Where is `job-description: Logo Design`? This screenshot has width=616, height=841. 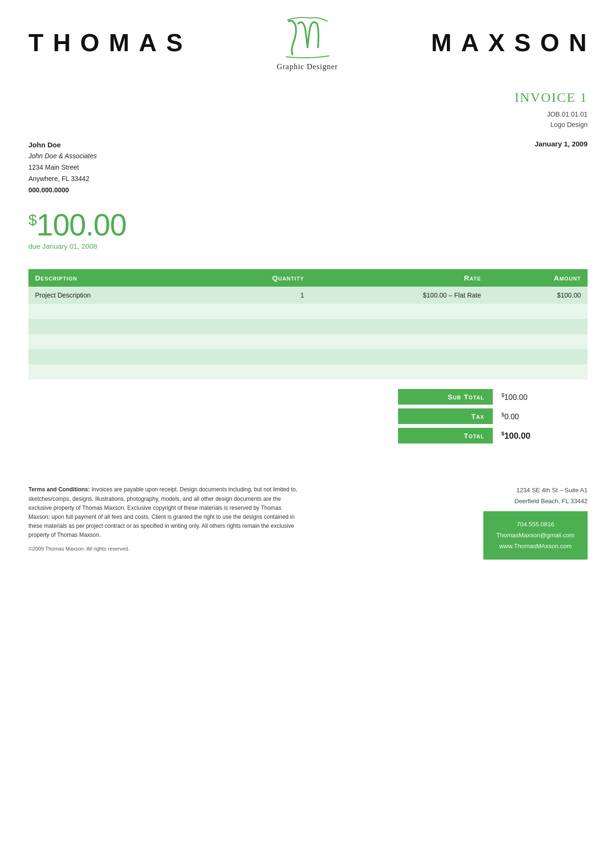
job-description: Logo Design is located at coordinates (569, 125).